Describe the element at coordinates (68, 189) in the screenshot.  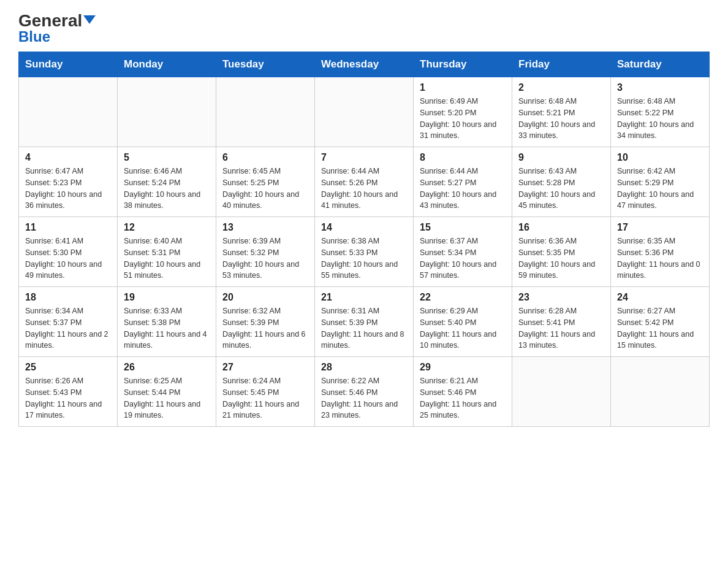
I see `day-info: Sunrise: 6:47 AM Sunset: 5:23 PM Dayligh…` at that location.